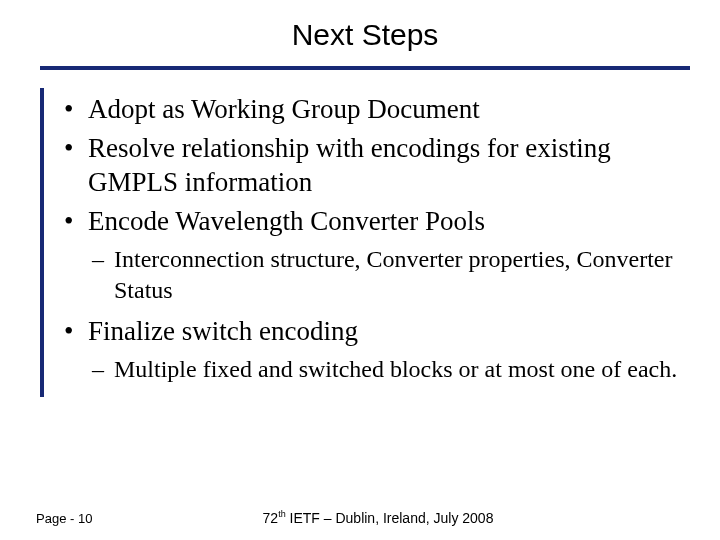 This screenshot has height=540, width=720. What do you see at coordinates (376, 110) in the screenshot?
I see `bullet-item: Adopt as Working Group Document` at bounding box center [376, 110].